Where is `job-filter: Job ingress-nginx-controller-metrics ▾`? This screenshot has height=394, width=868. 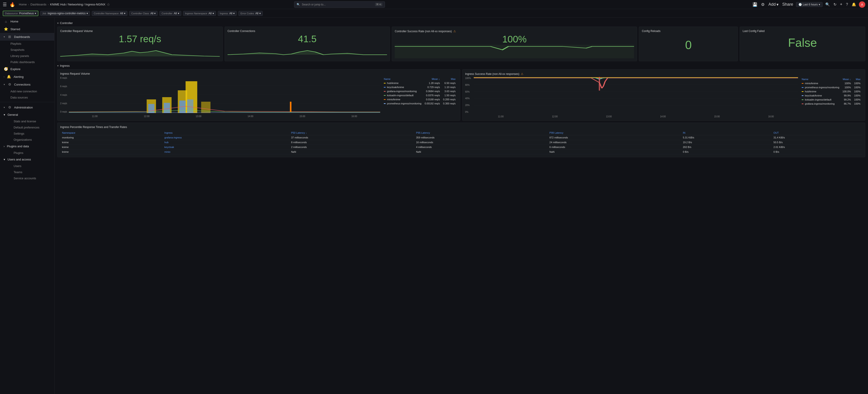
job-filter: Job ingress-nginx-controller-metrics ▾ is located at coordinates (65, 13).